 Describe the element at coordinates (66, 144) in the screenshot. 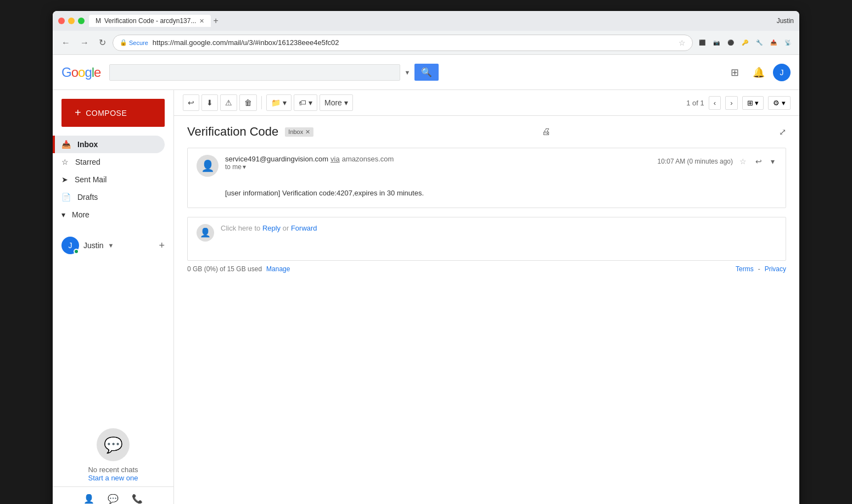

I see `inbox-icon: 📥` at that location.